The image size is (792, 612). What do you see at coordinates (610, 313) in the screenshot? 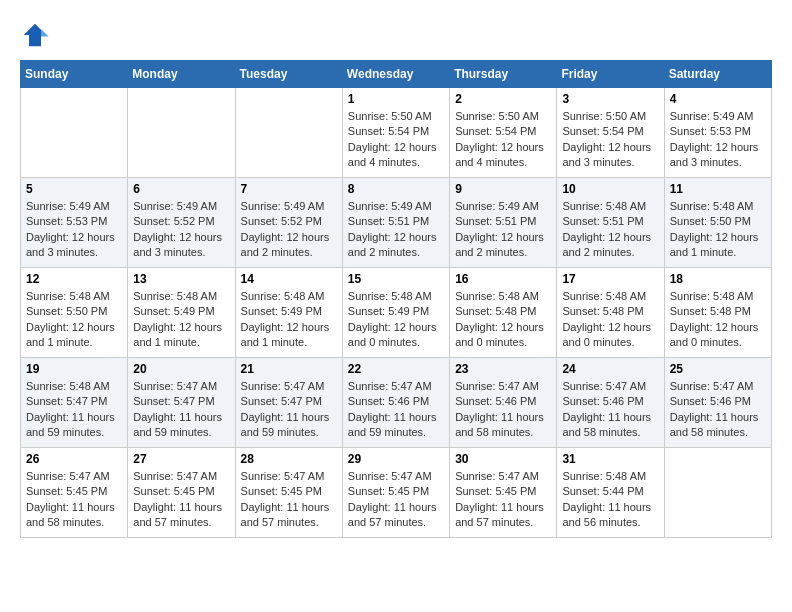
I see `calendar-cell: 17Sunrise: 5:48 AM Sunset: 5:48 PM Dayli…` at bounding box center [610, 313].